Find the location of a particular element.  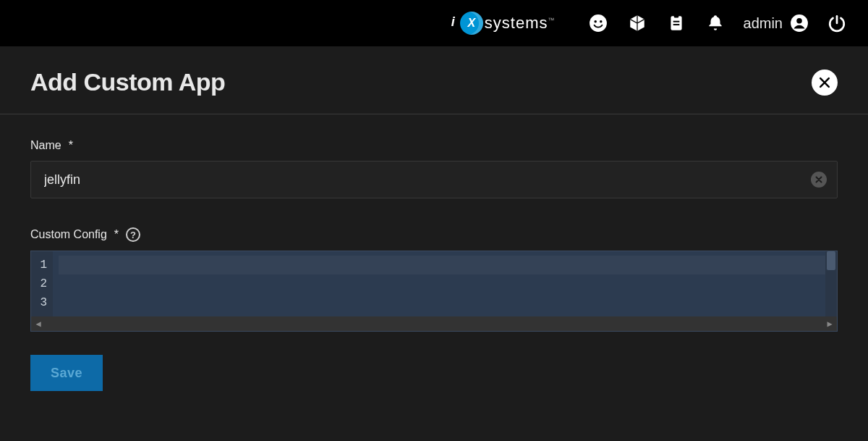

clipboard-icon is located at coordinates (676, 23).